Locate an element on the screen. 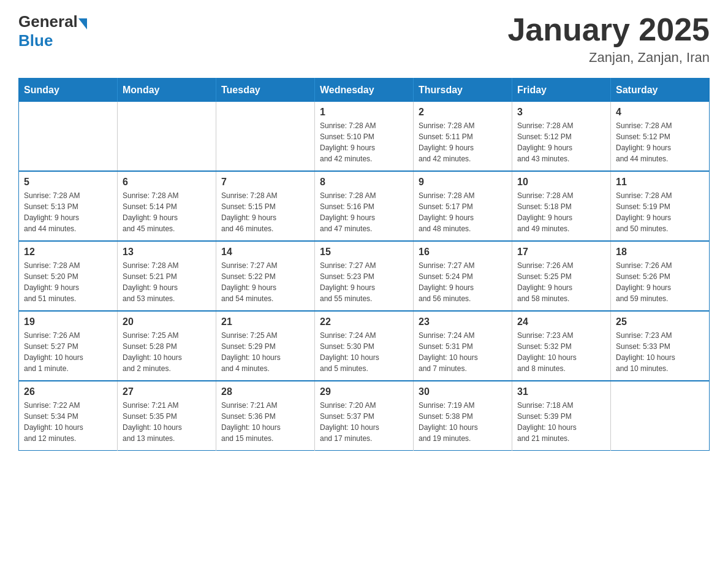  calendar-cell: 30Sunrise: 7:19 AM Sunset: 5:38 PM Dayli… is located at coordinates (463, 416).